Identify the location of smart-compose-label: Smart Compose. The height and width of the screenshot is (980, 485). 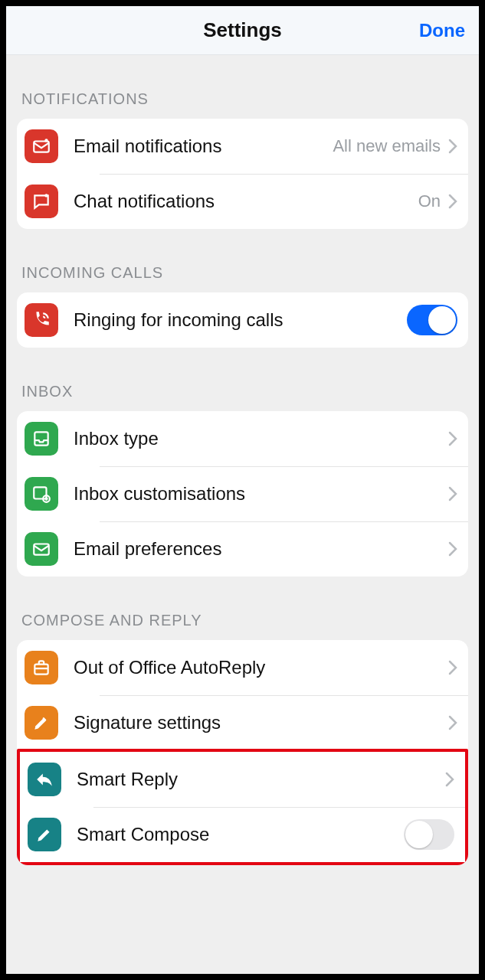
(143, 835).